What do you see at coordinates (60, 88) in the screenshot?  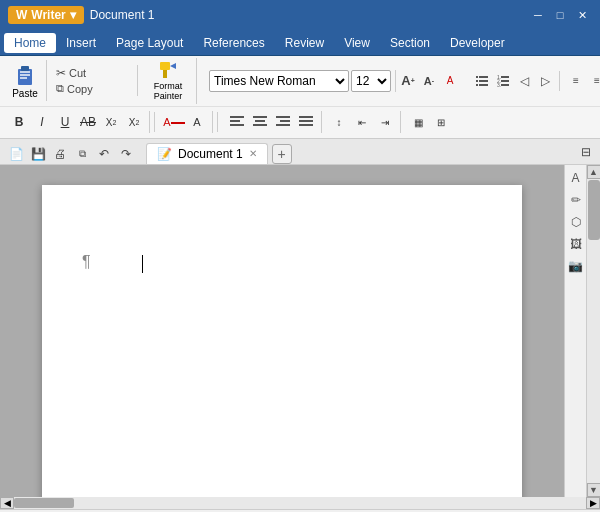 I see `copy-icon: ⧉` at bounding box center [60, 88].